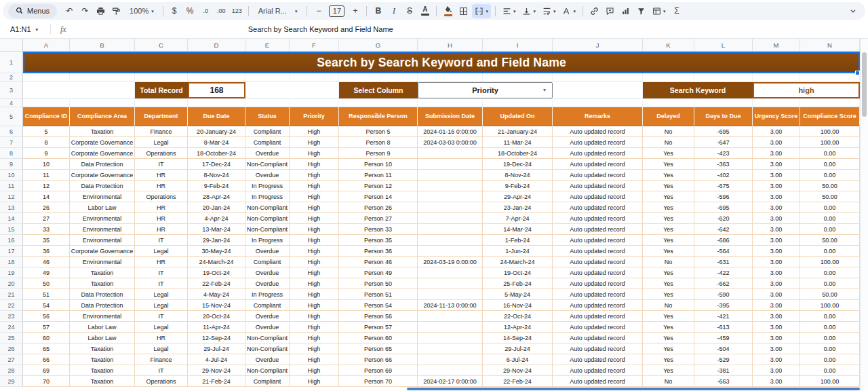  Describe the element at coordinates (569, 11) in the screenshot. I see `text-rotation-button: ▾` at that location.